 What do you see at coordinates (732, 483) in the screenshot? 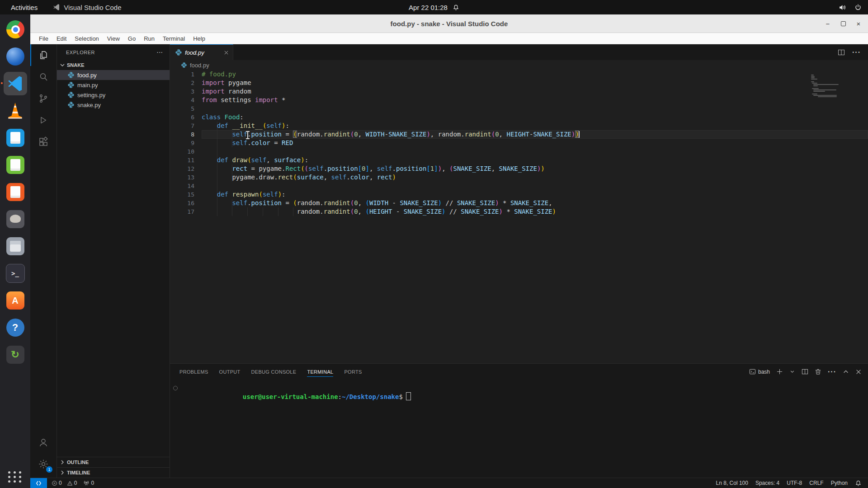
I see `status-ln: Ln 8, Col 100` at bounding box center [732, 483].